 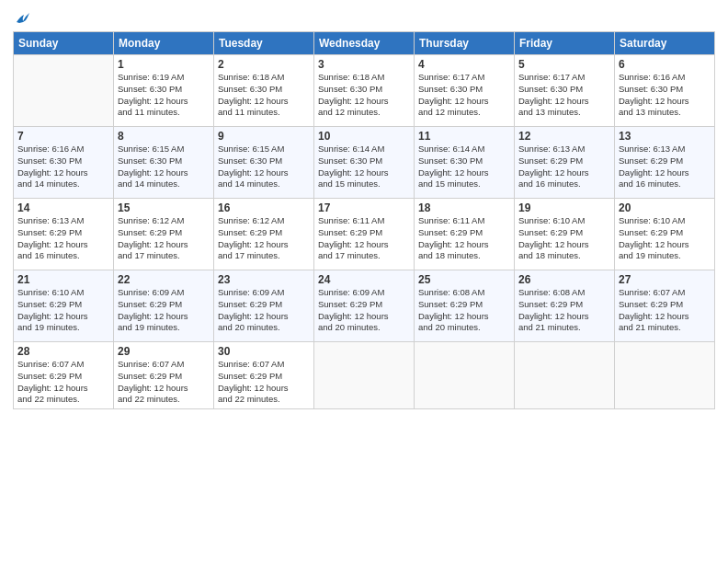 I want to click on day-number: 10, so click(x=364, y=136).